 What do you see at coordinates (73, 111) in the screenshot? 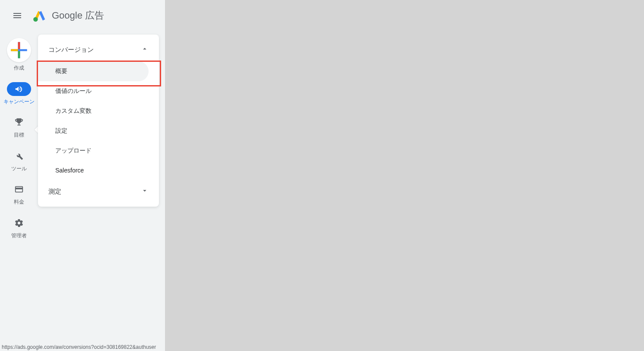
I see `custom-vars-label: カスタム変数` at bounding box center [73, 111].